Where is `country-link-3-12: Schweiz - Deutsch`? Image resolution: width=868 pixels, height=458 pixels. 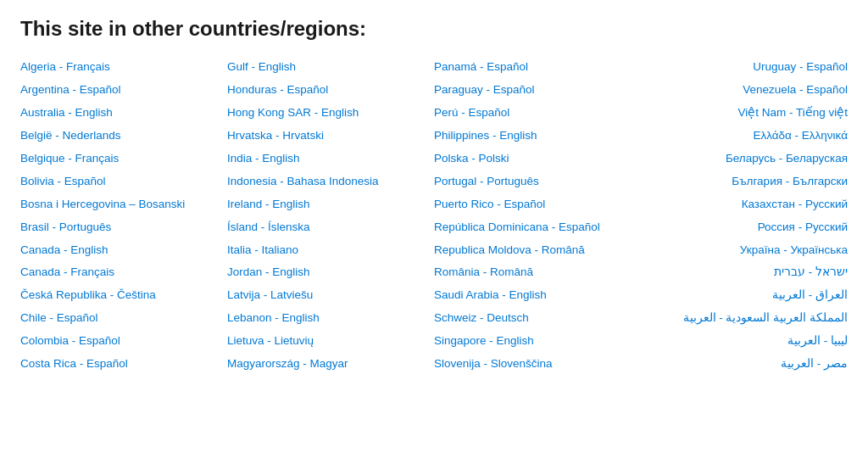 country-link-3-12: Schweiz - Deutsch is located at coordinates (537, 319).